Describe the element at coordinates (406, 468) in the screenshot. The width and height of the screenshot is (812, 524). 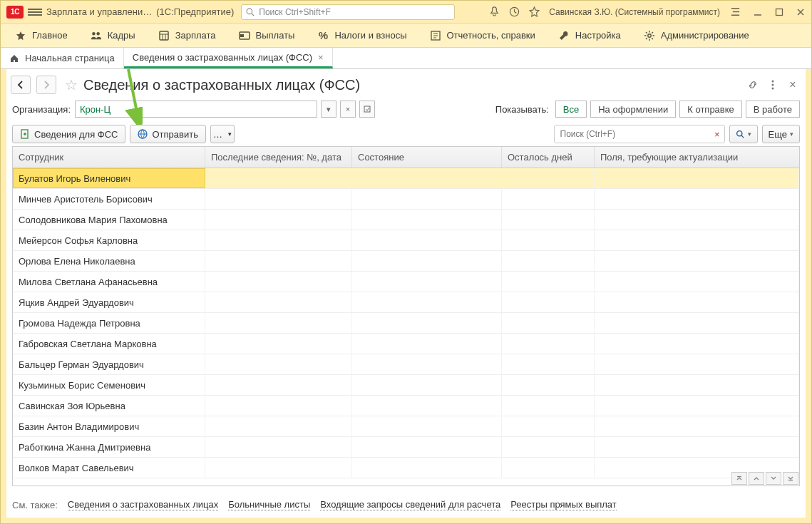
I see `table-row: Волков Марат Савельевич` at that location.